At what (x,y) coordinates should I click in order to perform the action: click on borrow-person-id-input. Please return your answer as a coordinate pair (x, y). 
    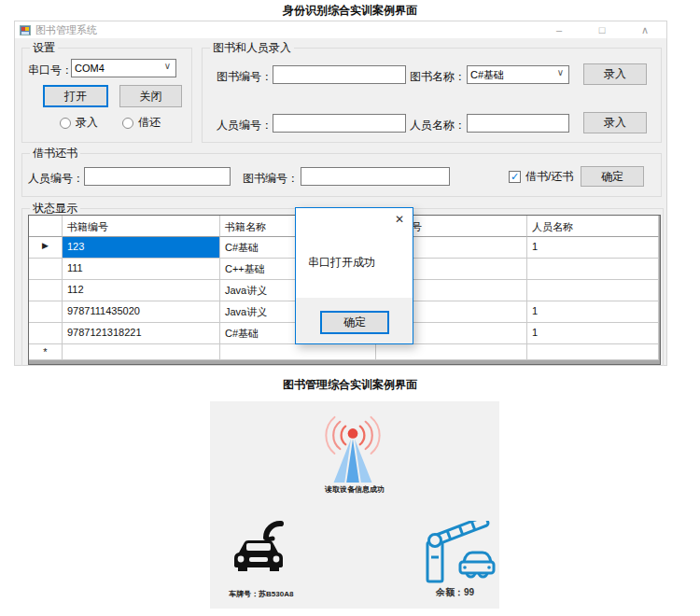
    Looking at the image, I should click on (157, 176).